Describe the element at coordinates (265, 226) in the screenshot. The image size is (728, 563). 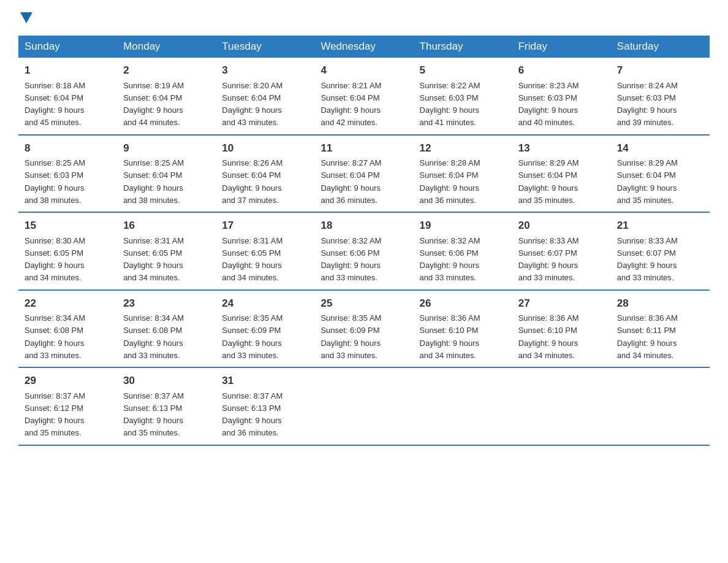
I see `day-number: 17` at that location.